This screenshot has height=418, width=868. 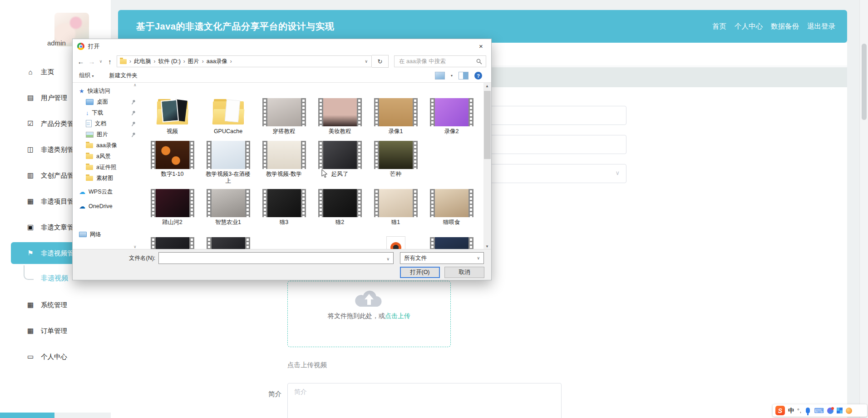 What do you see at coordinates (284, 110) in the screenshot?
I see `file-tile: 穿搭教程` at bounding box center [284, 110].